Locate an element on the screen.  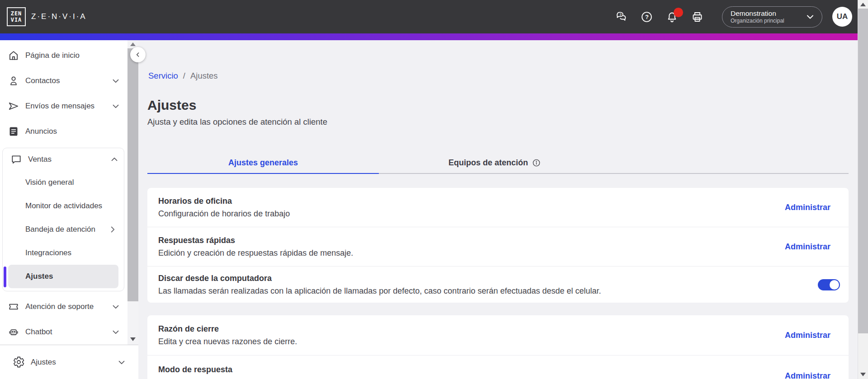
setting-title: Razón de cierre is located at coordinates (462, 329).